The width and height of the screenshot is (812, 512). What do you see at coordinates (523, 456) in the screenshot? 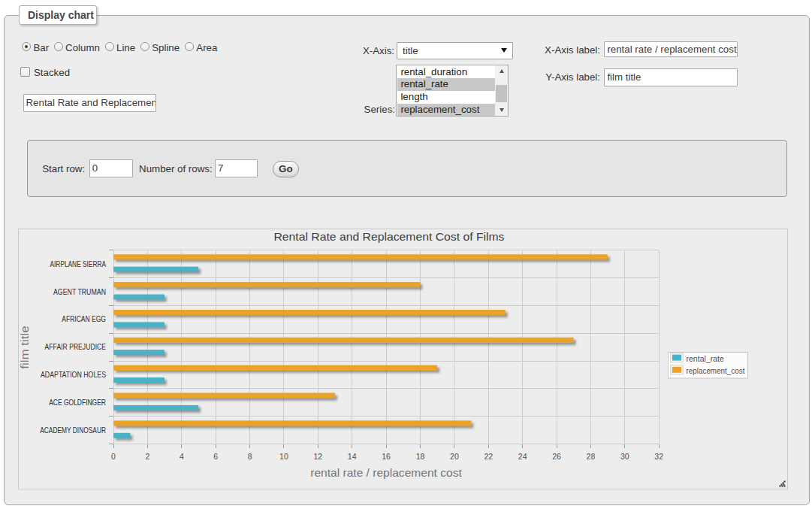
I see `svg-text: 24` at bounding box center [523, 456].